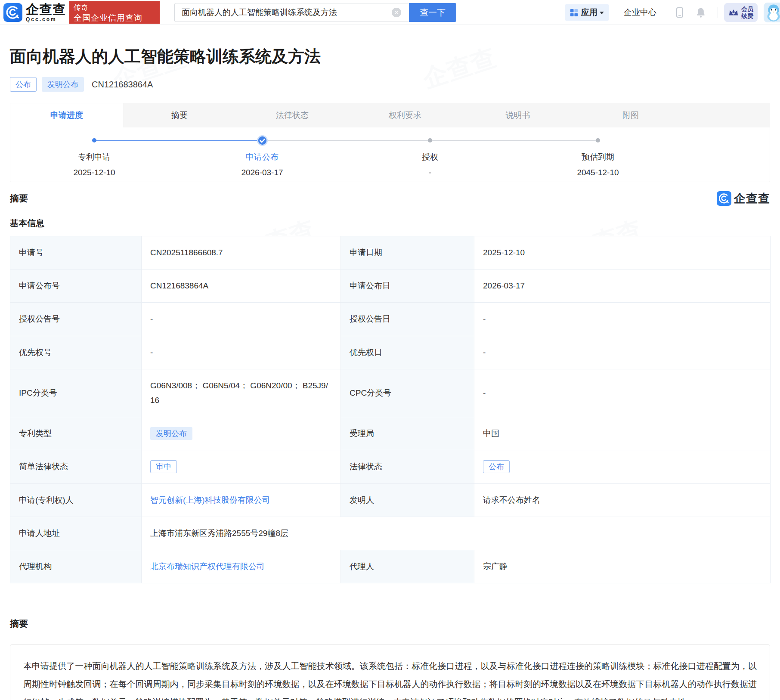  Describe the element at coordinates (390, 115) in the screenshot. I see `tab-strip: 申请进度 摘要 法律状态 权利要求 说明书 附图` at that location.